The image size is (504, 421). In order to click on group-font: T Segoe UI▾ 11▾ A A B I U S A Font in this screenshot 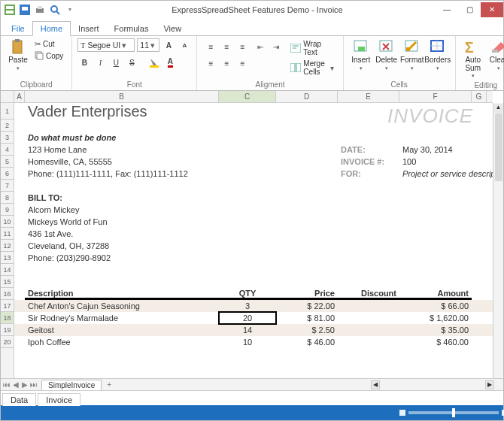, I will do `click(135, 63)`.